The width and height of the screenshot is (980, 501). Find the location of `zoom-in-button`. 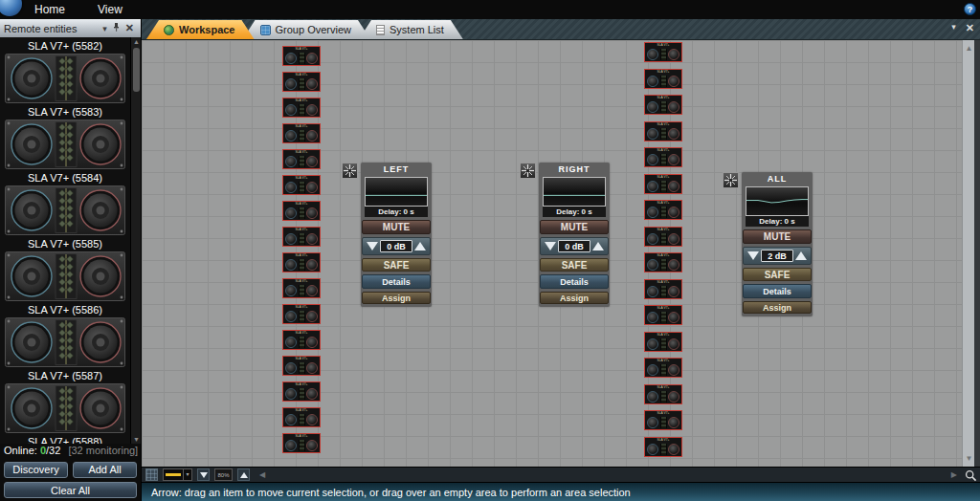

zoom-in-button is located at coordinates (243, 474).